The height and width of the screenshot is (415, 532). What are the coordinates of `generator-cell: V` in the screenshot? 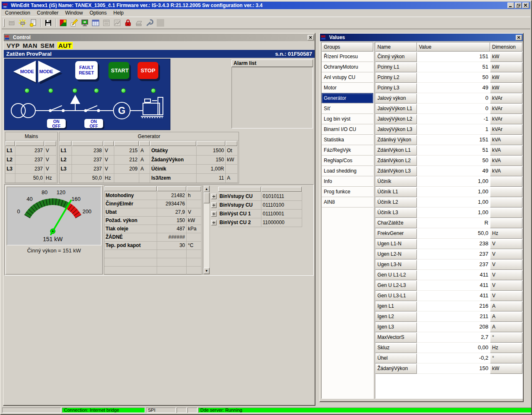 It's located at (109, 160).